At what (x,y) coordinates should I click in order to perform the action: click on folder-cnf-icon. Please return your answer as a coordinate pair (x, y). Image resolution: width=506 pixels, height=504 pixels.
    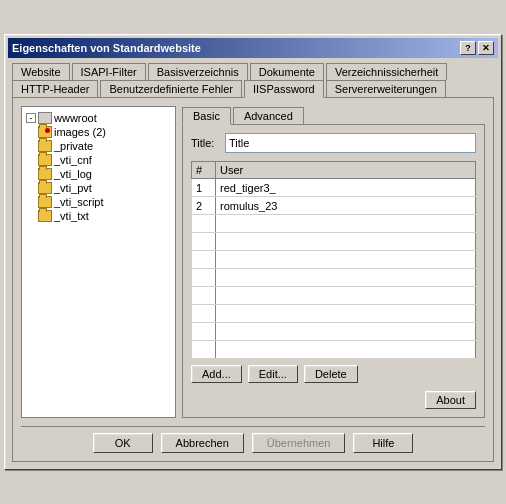
    Looking at the image, I should click on (45, 160).